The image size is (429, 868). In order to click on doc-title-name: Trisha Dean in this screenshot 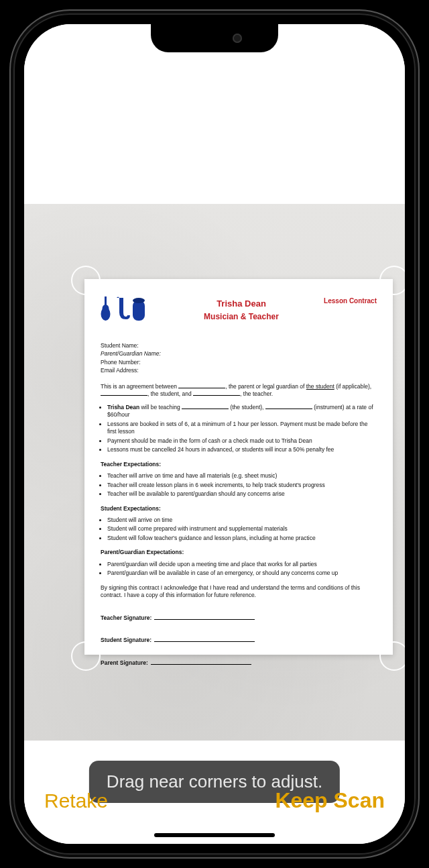, I will do `click(241, 304)`.